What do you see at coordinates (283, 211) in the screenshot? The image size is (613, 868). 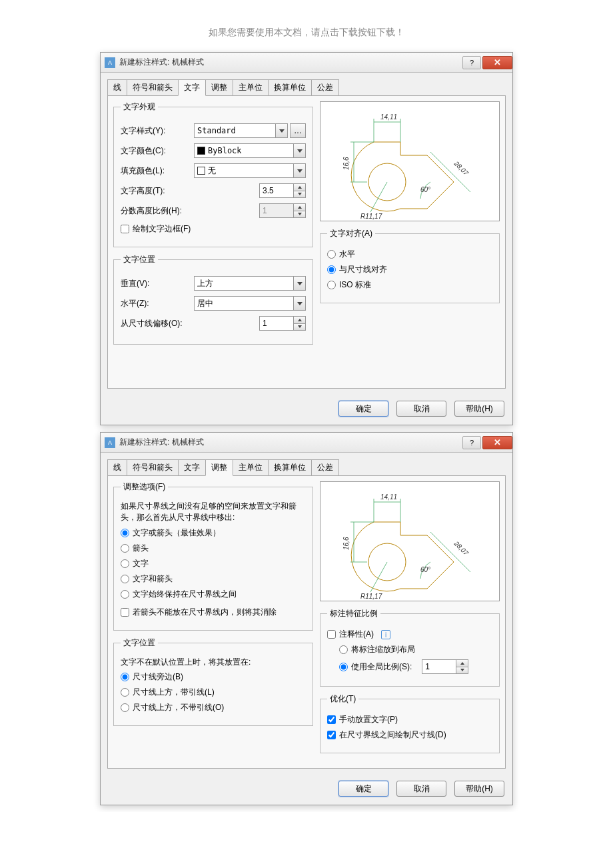 I see `fraction-height-spinner` at bounding box center [283, 211].